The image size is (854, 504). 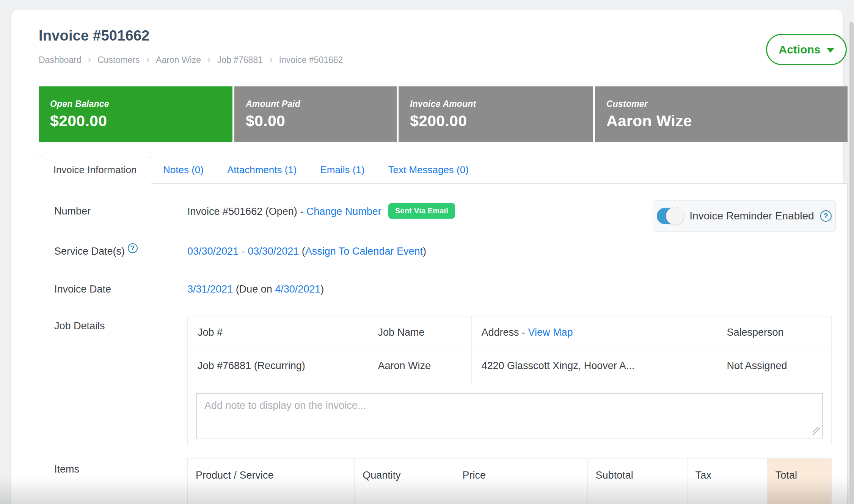 I want to click on customer-card: Customer Aaron Wize, so click(x=721, y=114).